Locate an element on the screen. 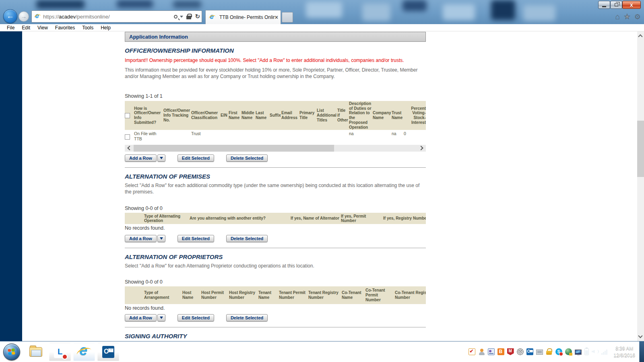  battery-icon is located at coordinates (587, 352).